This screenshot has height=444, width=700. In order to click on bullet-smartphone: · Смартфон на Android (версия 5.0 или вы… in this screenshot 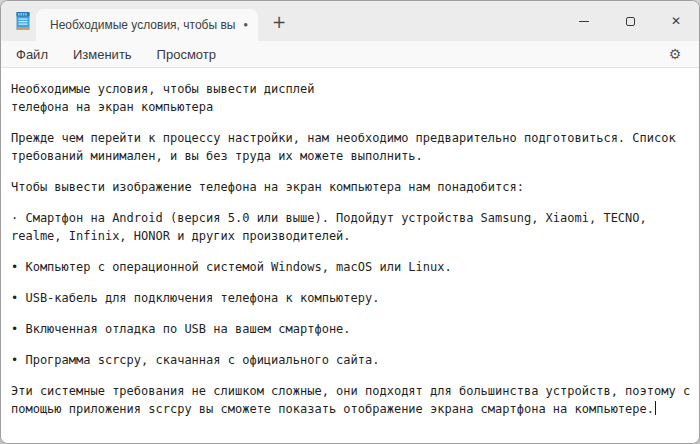, I will do `click(353, 227)`.